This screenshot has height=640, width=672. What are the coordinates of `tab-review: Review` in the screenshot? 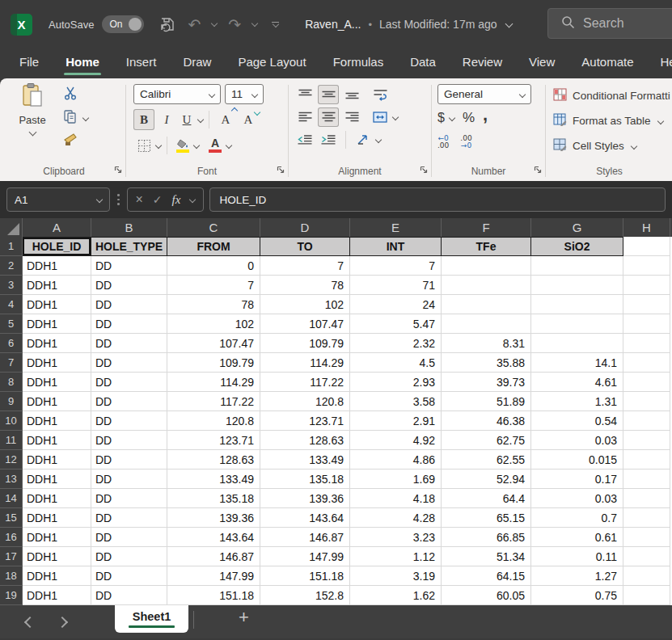 It's located at (482, 63).